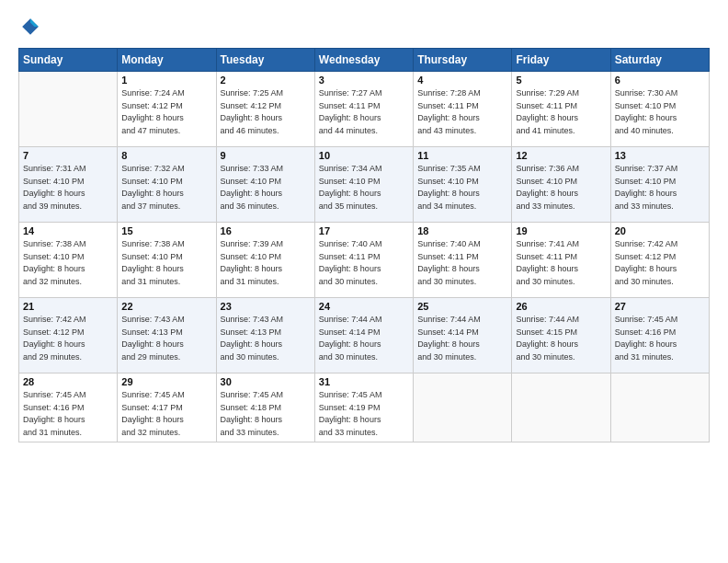 This screenshot has width=728, height=563. What do you see at coordinates (166, 231) in the screenshot?
I see `day-number: 15` at bounding box center [166, 231].